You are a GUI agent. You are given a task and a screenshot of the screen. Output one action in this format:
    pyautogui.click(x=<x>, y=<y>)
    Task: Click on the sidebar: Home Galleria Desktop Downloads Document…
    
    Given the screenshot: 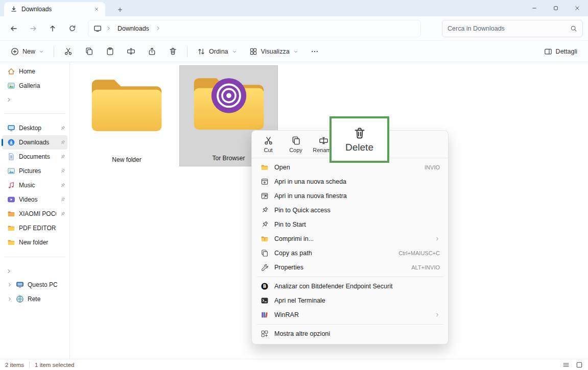 What is the action you would take?
    pyautogui.click(x=35, y=210)
    